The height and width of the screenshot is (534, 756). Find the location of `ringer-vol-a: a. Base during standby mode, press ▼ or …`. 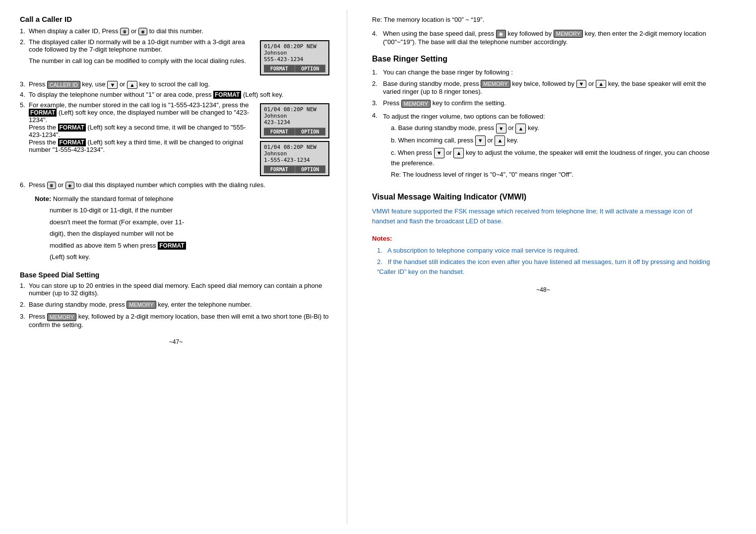

ringer-vol-a: a. Base during standby mode, press ▼ or … is located at coordinates (553, 128).